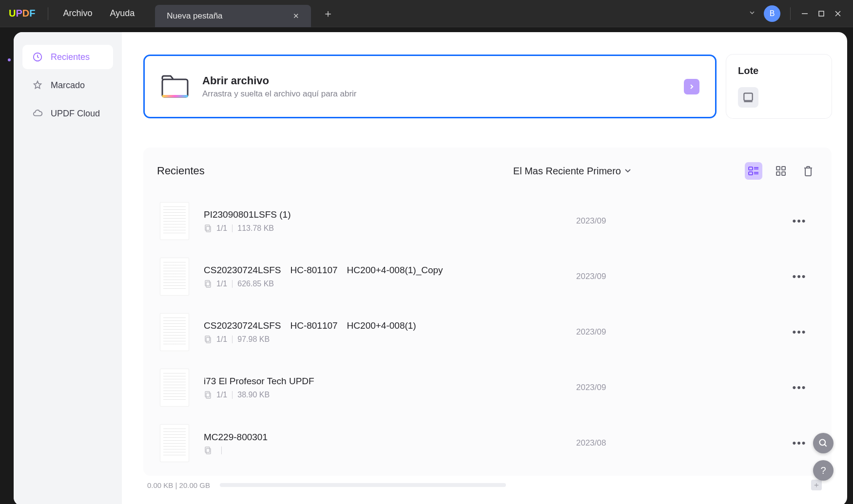  I want to click on file-meta: 1/1 38.90 KB, so click(390, 395).